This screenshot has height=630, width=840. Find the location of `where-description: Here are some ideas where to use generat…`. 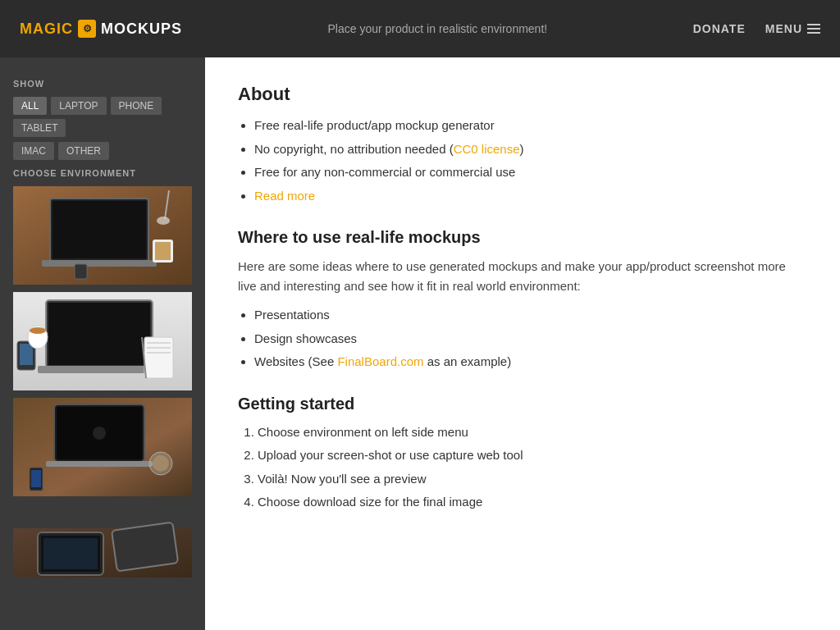

where-description: Here are some ideas where to use generat… is located at coordinates (523, 276).